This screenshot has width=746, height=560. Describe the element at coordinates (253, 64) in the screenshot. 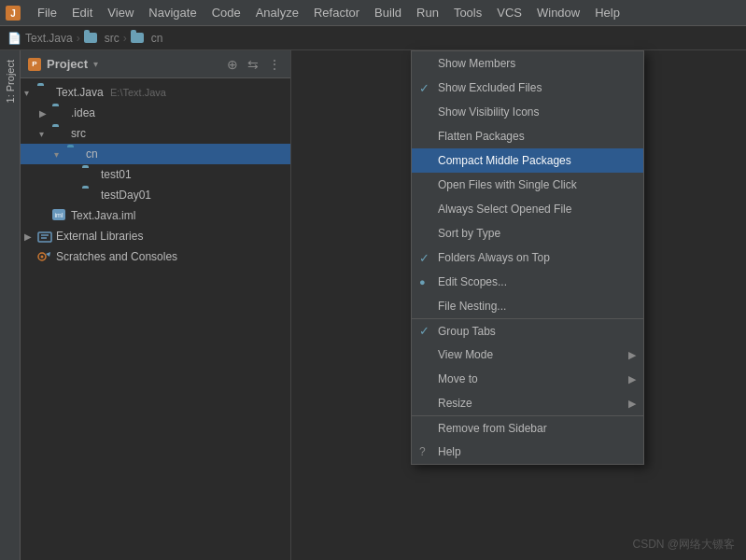

I see `panel-settings-btn: ⇆` at that location.